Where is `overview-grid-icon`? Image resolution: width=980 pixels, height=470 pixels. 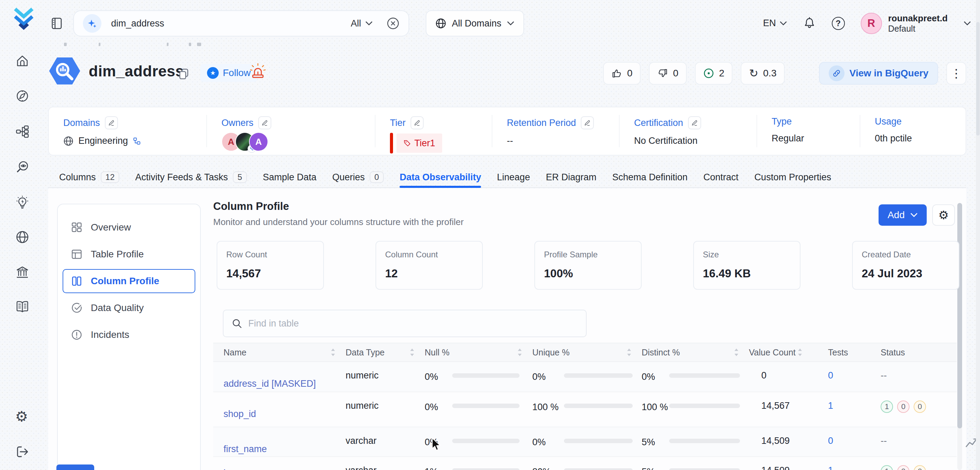
overview-grid-icon is located at coordinates (77, 228).